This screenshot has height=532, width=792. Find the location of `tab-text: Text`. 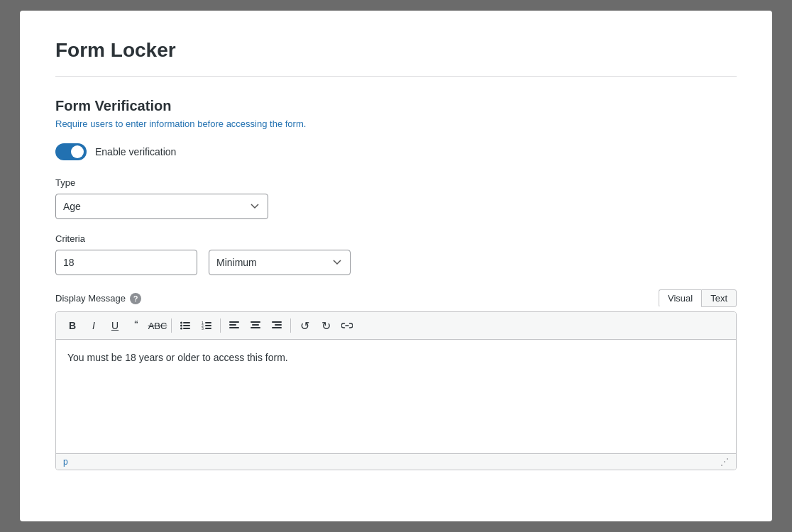

tab-text: Text is located at coordinates (719, 298).